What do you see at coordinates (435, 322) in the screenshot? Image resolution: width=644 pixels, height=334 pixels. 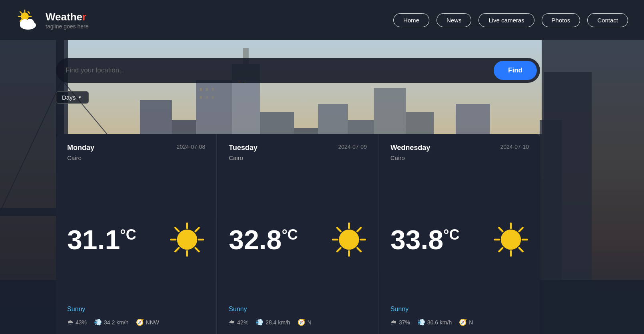 I see `wind-stat-3: 💨 30.6 km/h` at bounding box center [435, 322].